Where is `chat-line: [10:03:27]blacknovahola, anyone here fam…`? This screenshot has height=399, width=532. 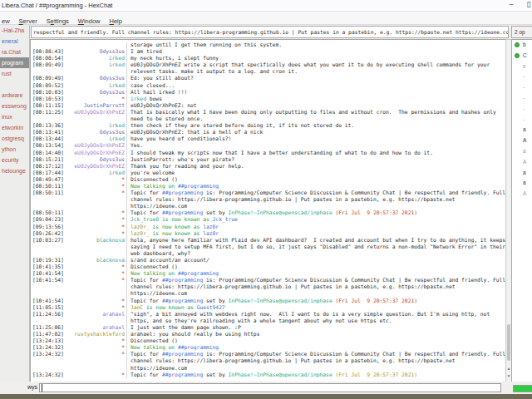 chat-line: [10:03:27]blacknovahola, anyone here fam… is located at coordinates (268, 240).